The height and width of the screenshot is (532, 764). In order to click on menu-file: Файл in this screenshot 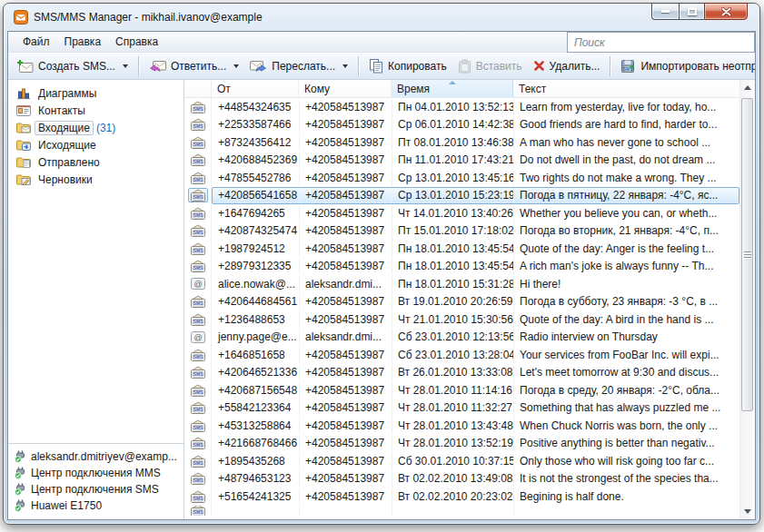, I will do `click(36, 42)`.